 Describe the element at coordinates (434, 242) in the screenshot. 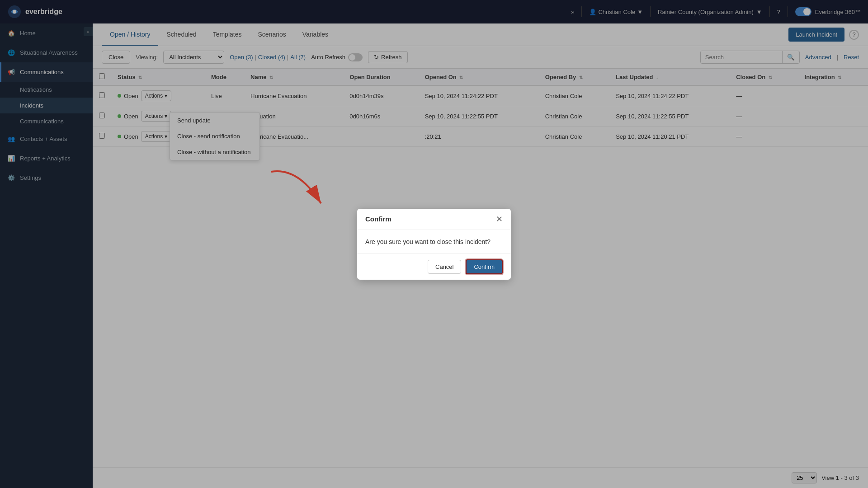

I see `modal-body: Are you sure you want to close this inci…` at that location.